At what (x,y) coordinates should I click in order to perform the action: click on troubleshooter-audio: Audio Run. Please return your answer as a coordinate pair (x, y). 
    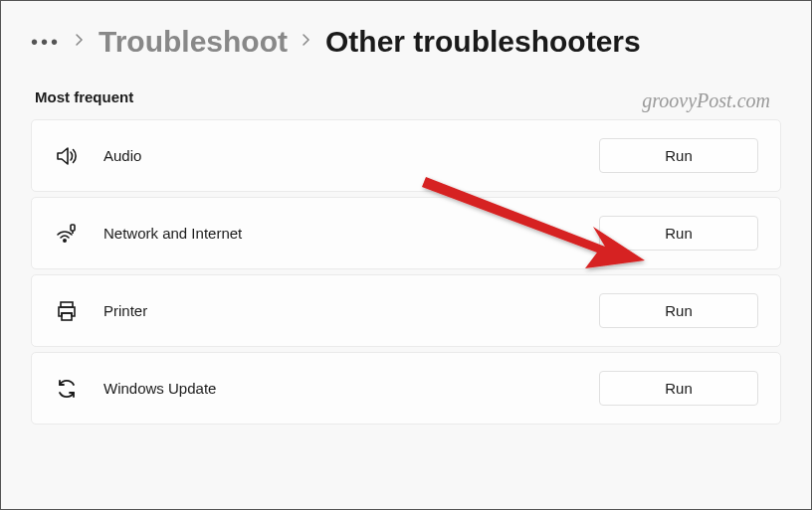
    Looking at the image, I should click on (406, 155).